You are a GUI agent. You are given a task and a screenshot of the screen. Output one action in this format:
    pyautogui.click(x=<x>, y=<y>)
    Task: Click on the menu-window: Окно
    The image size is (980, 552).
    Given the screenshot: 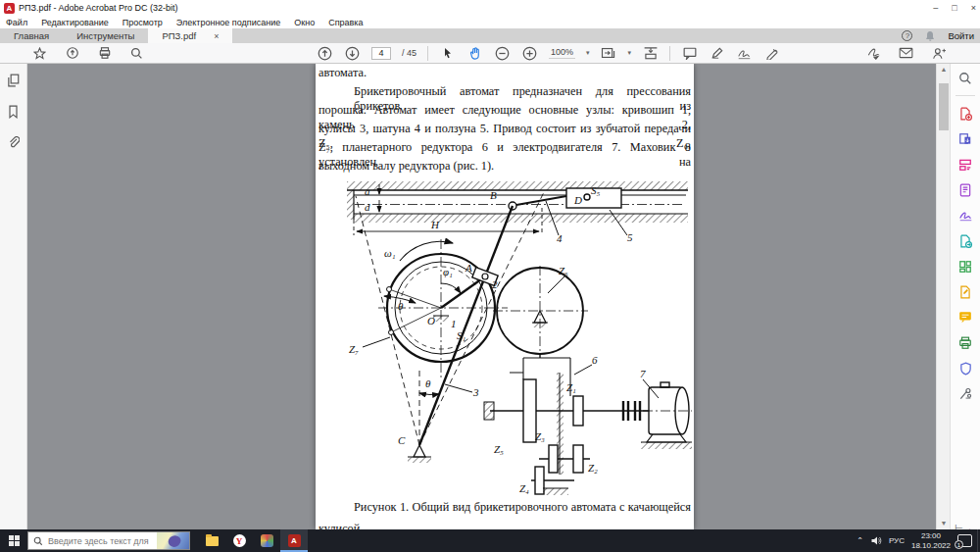 What is the action you would take?
    pyautogui.click(x=304, y=23)
    